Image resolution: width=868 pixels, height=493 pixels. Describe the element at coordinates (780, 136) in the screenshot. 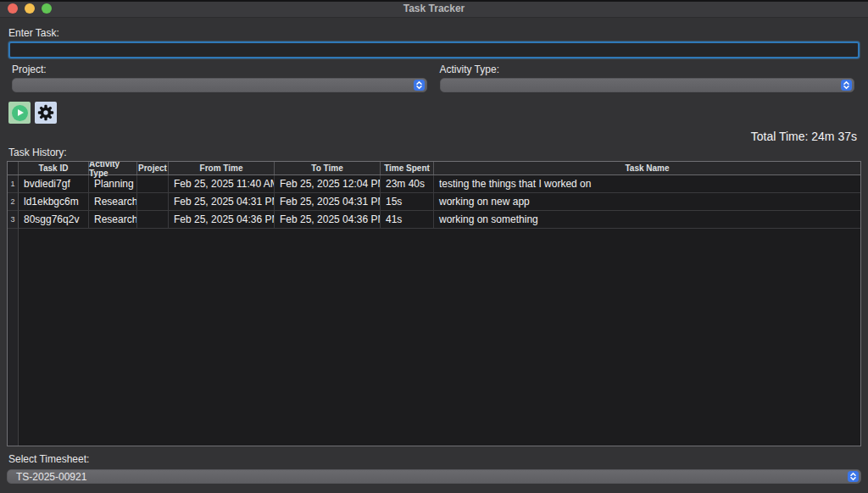

I see `total-time-label: Total Time:` at that location.